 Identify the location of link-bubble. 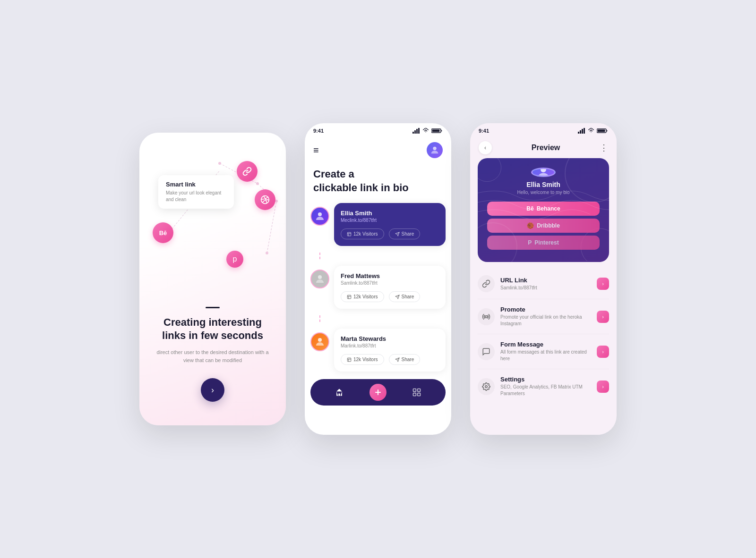
(247, 171).